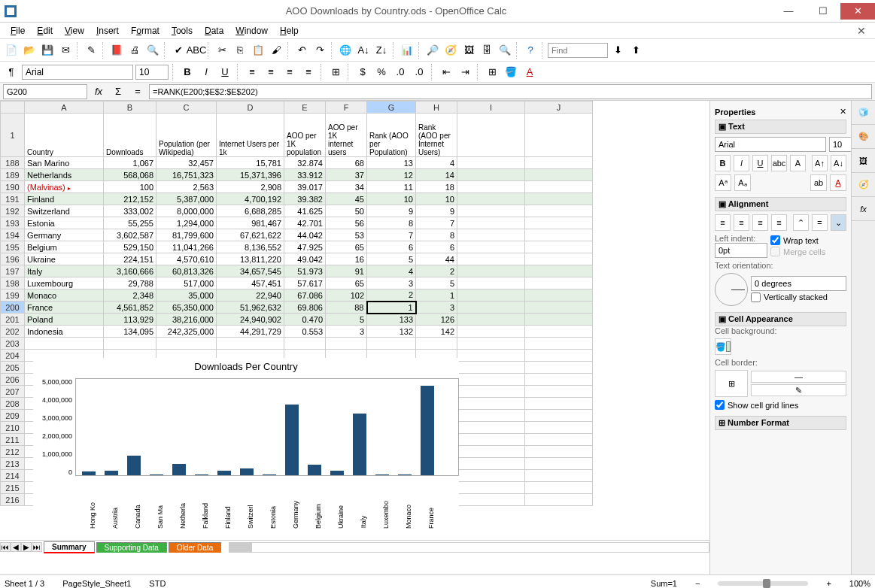  What do you see at coordinates (446, 72) in the screenshot?
I see `indent-dec-button: ⇤` at bounding box center [446, 72].